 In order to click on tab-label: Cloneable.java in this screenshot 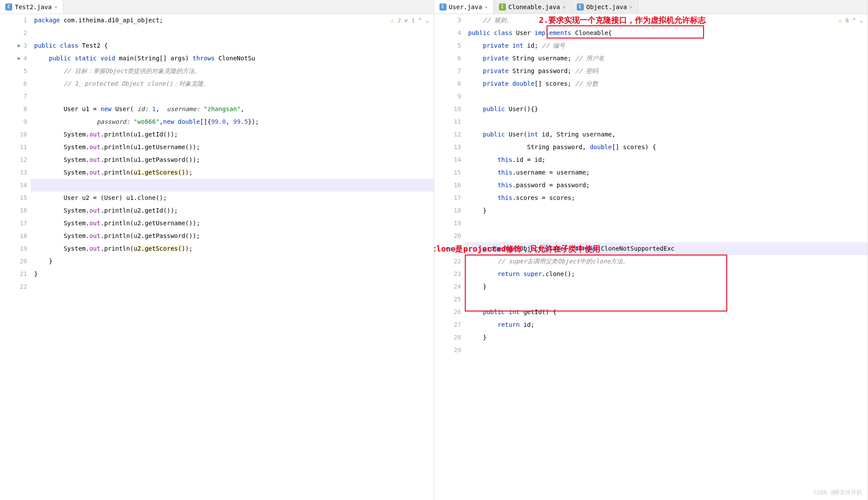, I will do `click(534, 7)`.